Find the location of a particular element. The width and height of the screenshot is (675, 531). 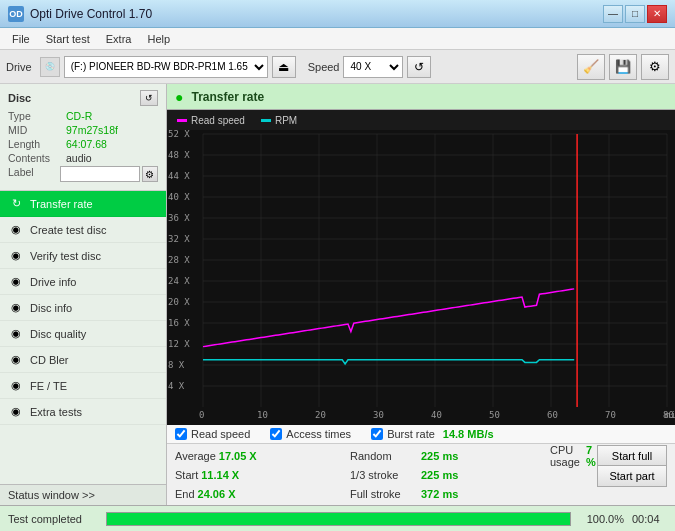

sidebar-item-cd-bler-label: CD Bler is located at coordinates (50, 360).